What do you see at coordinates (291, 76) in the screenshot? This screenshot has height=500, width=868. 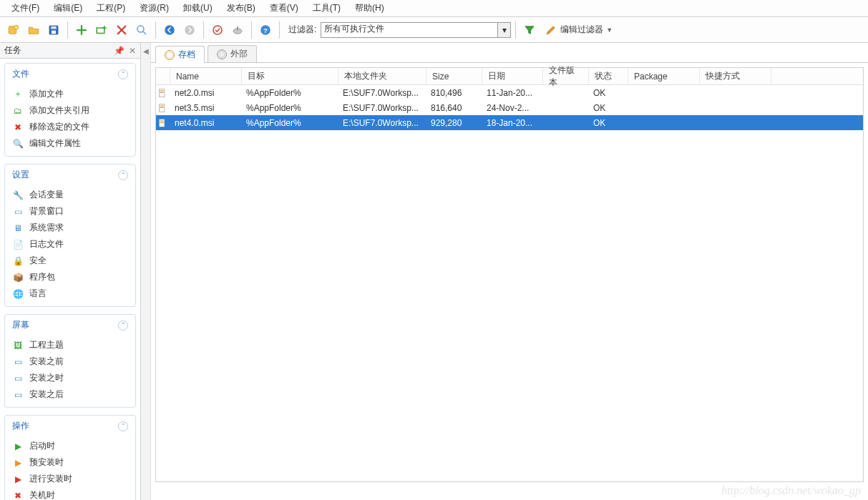 I see `grid-column-header: 目标` at bounding box center [291, 76].